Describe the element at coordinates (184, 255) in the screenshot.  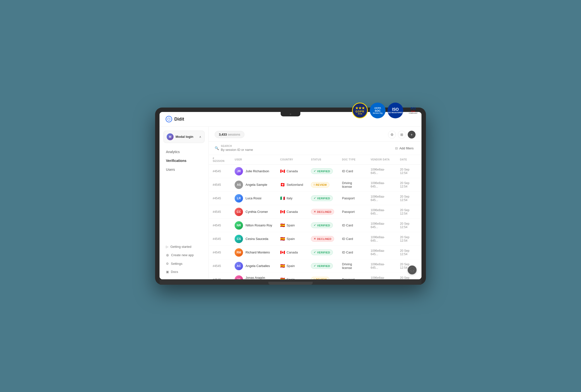
I see `sidebar-item-create-app: ⊕ Create new app` at that location.